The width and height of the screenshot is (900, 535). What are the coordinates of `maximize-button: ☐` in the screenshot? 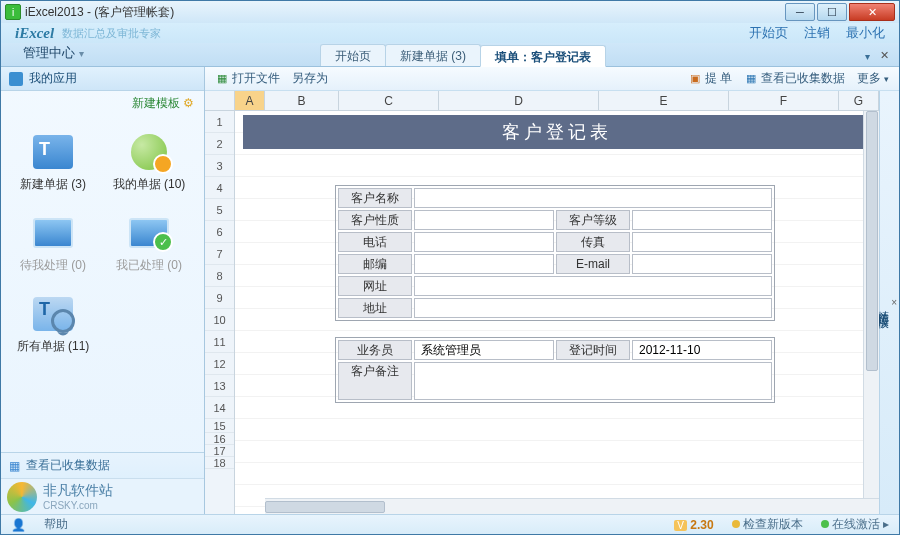 It's located at (832, 12).